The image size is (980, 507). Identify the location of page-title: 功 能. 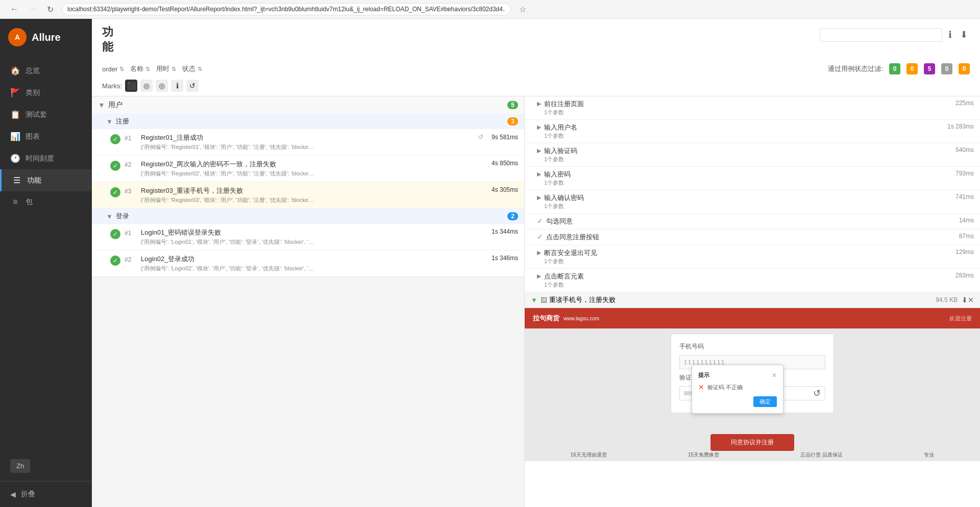
(108, 40).